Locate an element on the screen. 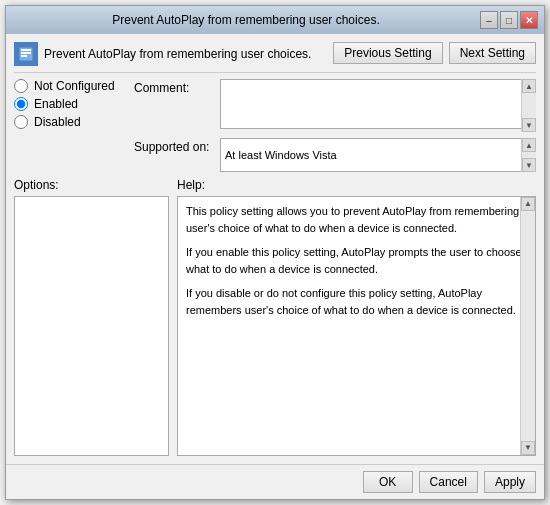 The width and height of the screenshot is (550, 505). help-scroll-down: ▼ is located at coordinates (528, 448).